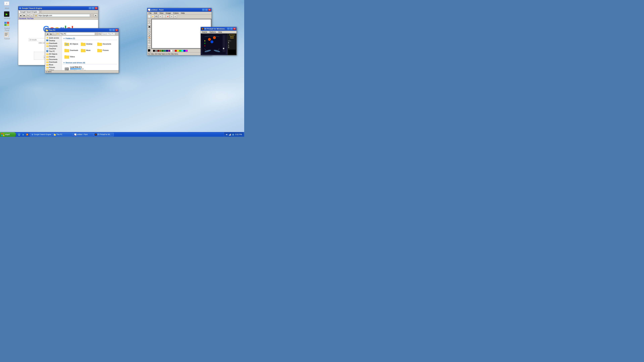  I want to click on color-darkred, so click(158, 51).